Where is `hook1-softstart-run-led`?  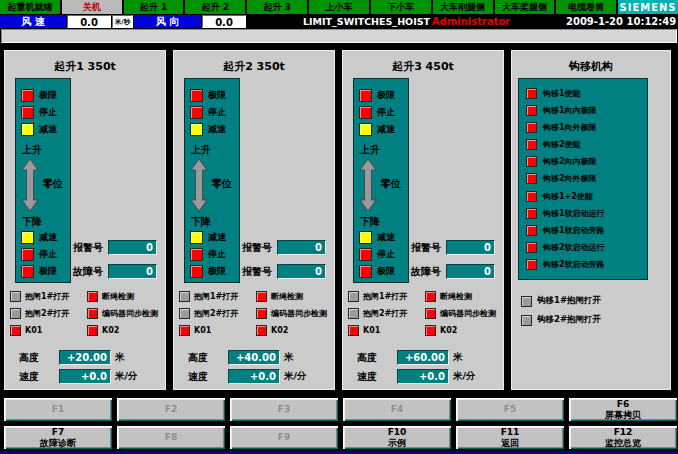 hook1-softstart-run-led is located at coordinates (532, 214).